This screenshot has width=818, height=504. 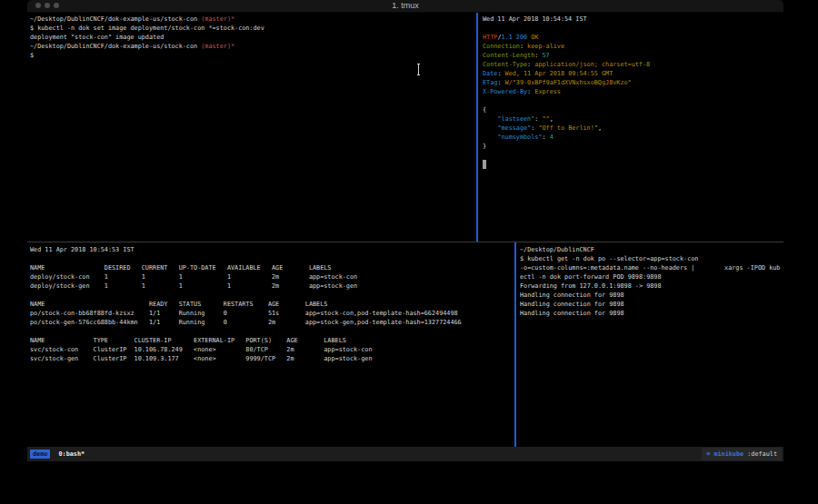 What do you see at coordinates (650, 282) in the screenshot?
I see `pane-bottom-right-port-forward: ~/Desktop/DublinCNCF$ kubectl get -n dok…` at bounding box center [650, 282].